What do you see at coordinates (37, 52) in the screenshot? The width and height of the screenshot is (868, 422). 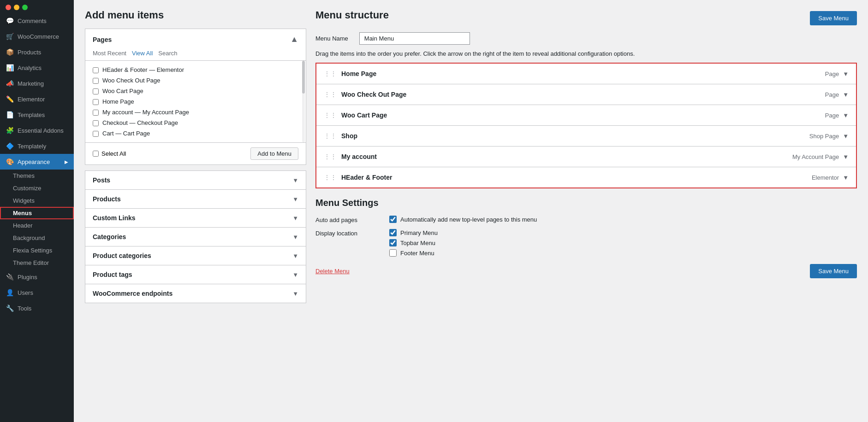 I see `sidebar-item-products: 📦 Products` at bounding box center [37, 52].